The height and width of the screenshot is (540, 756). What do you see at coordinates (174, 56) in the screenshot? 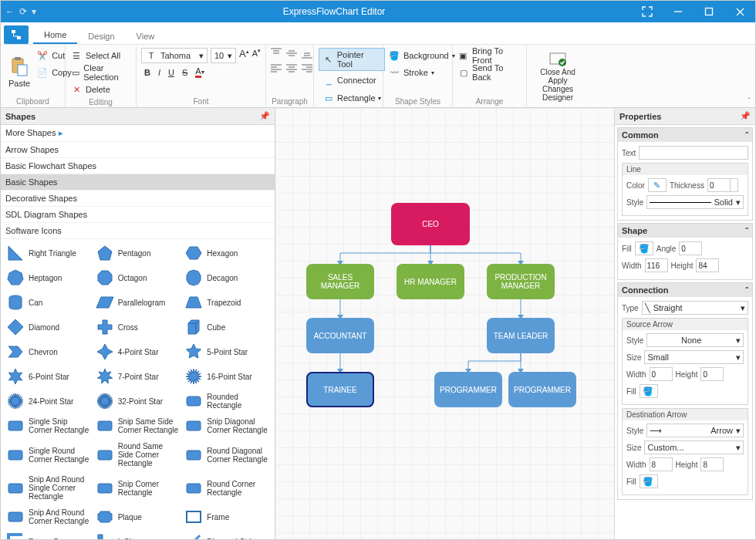
I see `font-family-select: TTahoma▾` at bounding box center [174, 56].